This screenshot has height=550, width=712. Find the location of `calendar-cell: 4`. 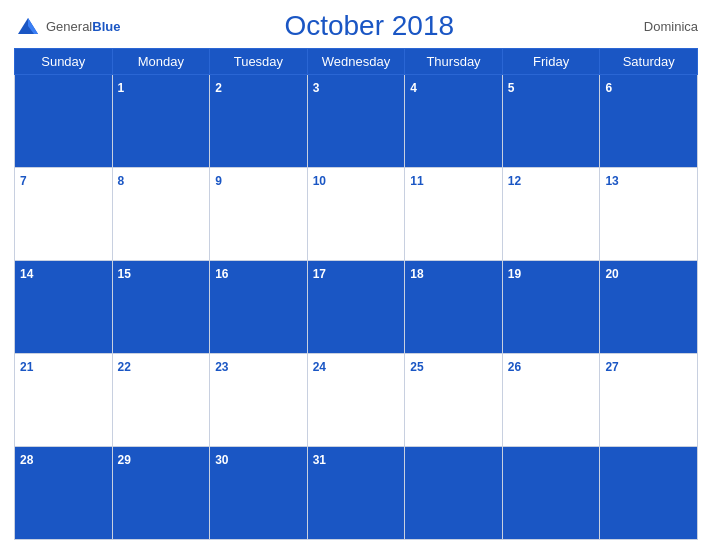

calendar-cell: 4 is located at coordinates (454, 122).